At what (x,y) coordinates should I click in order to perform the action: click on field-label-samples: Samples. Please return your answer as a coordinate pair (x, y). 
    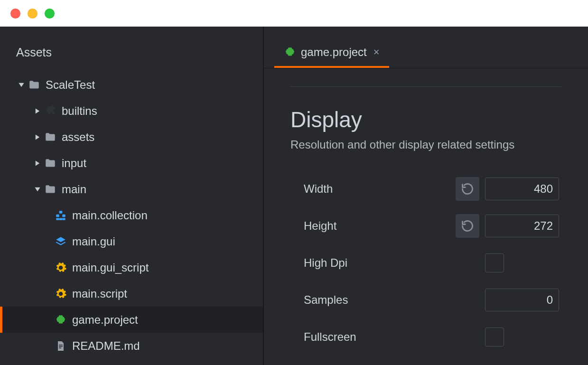
    Looking at the image, I should click on (380, 300).